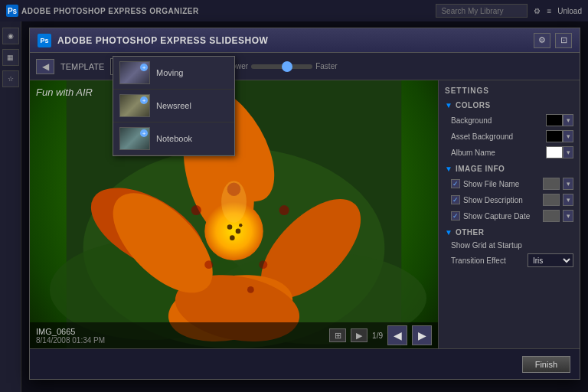 Image resolution: width=588 pixels, height=392 pixels. What do you see at coordinates (568, 120) in the screenshot?
I see `background-color-dropdown: ▾` at bounding box center [568, 120].